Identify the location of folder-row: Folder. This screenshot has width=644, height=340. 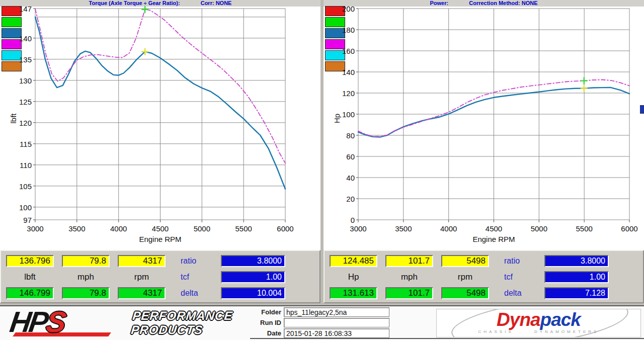
(323, 312).